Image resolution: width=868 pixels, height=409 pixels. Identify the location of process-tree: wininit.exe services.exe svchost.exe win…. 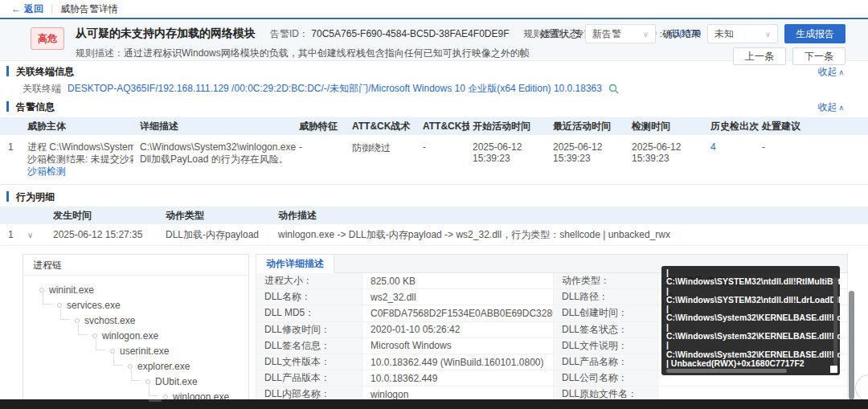
(136, 342).